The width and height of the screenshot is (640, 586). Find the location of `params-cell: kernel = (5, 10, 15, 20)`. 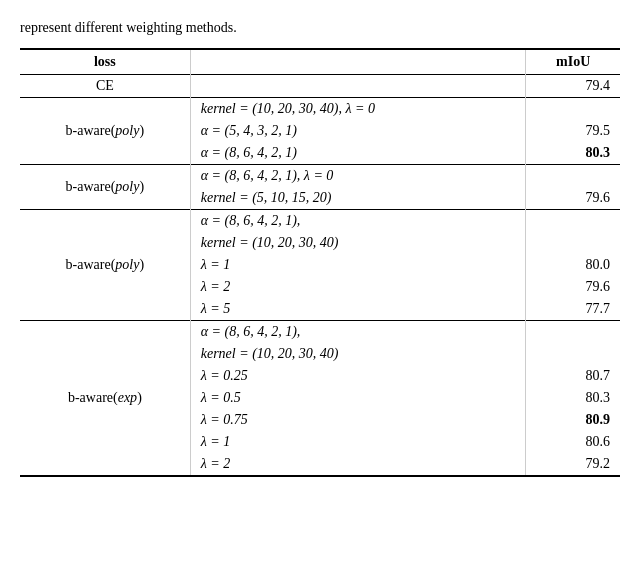

params-cell: kernel = (5, 10, 15, 20) is located at coordinates (358, 198).